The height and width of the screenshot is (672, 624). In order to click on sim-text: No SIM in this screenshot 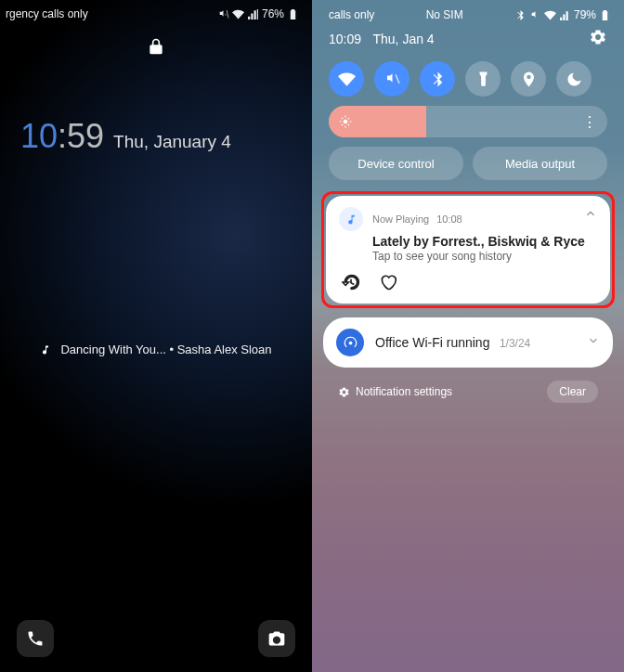, I will do `click(445, 15)`.